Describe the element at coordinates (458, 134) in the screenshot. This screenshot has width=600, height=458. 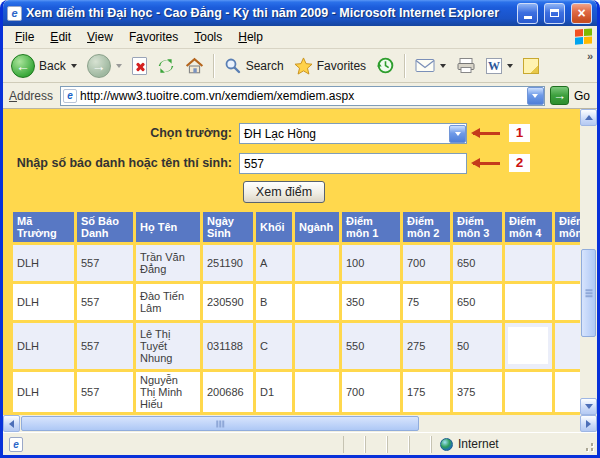
I see `select-dropdown-button` at that location.